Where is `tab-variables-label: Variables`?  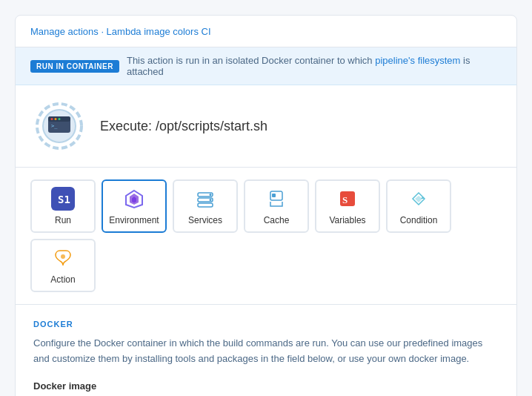
tab-variables-label: Variables is located at coordinates (347, 220).